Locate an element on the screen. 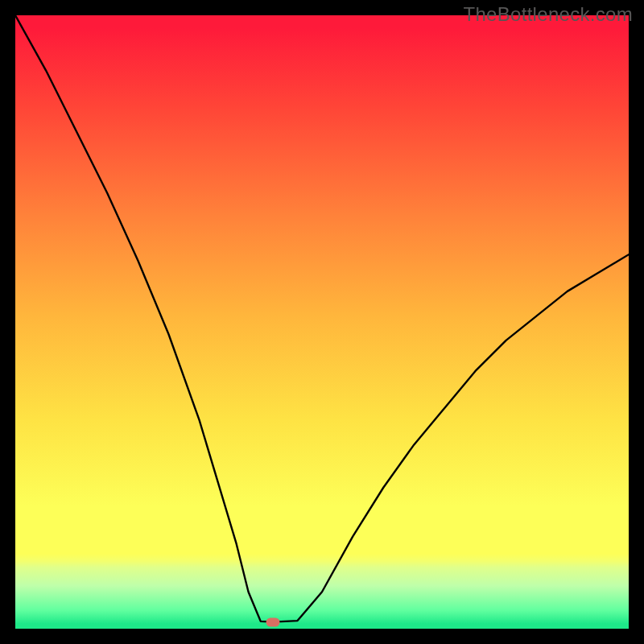 This screenshot has width=644, height=644. watermark-text: TheBottleneck.com is located at coordinates (547, 14).